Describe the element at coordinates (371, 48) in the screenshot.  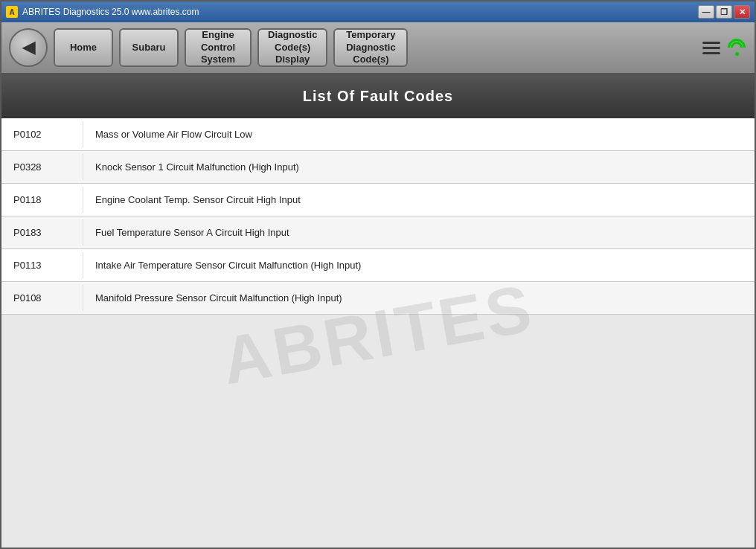
I see `temp-diagnostic-button: Temporary Diagnostic Code(s)` at that location.